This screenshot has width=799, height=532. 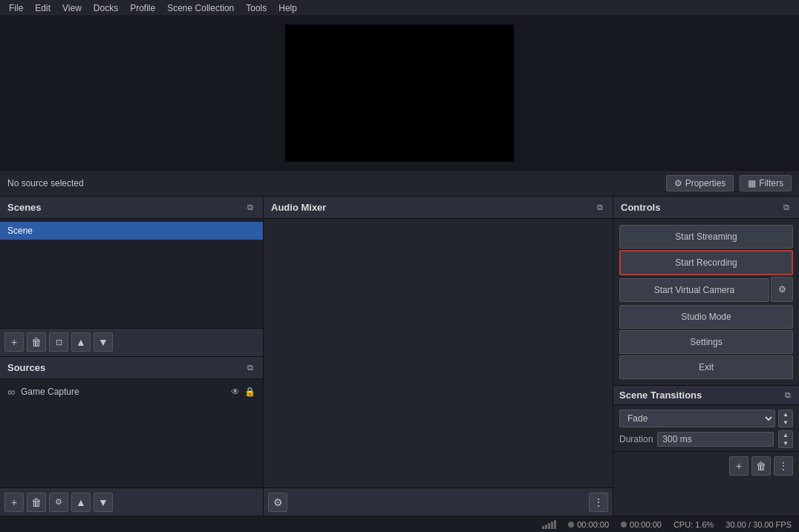 What do you see at coordinates (131, 208) in the screenshot?
I see `scenes-header: Scenes ⧉` at bounding box center [131, 208].